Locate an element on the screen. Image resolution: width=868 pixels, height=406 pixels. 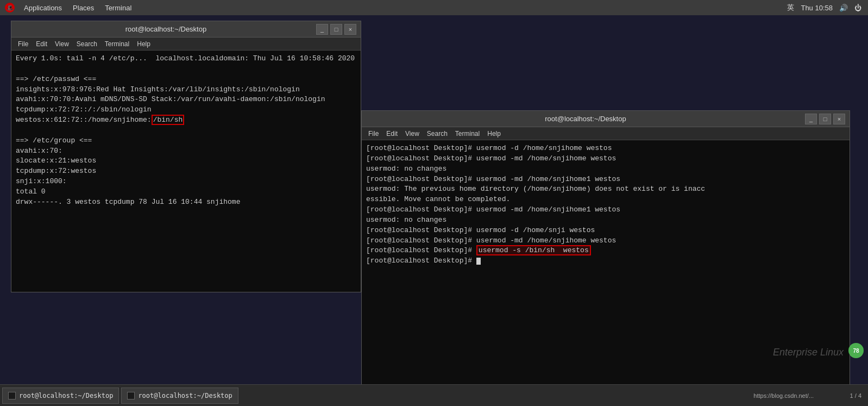
taskbar-label-1: root@localhost:~/Desktop is located at coordinates (66, 396).